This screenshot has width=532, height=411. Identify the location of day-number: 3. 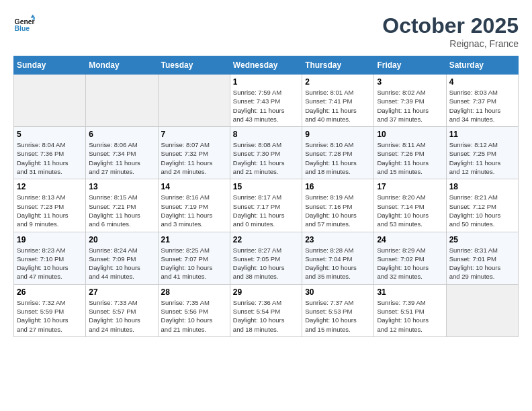
(410, 82).